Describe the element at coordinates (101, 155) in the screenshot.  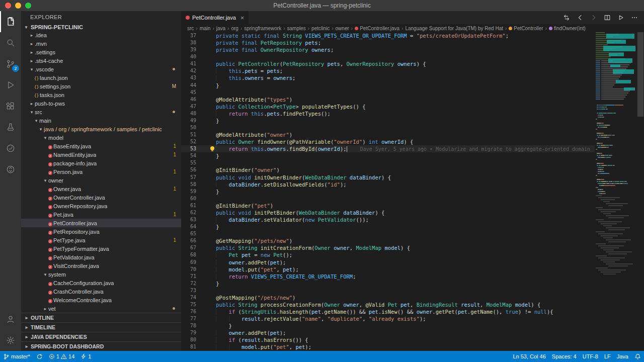
I see `tree-file-namedentity-java: JNamedEntity.java1` at that location.